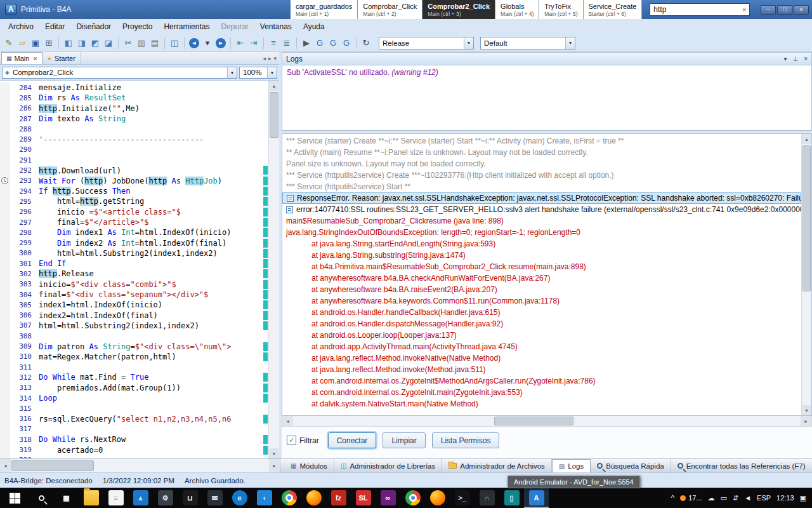 Image resolution: width=812 pixels, height=508 pixels. Describe the element at coordinates (275, 58) in the screenshot. I see `tab-list-icon: ▾` at that location.